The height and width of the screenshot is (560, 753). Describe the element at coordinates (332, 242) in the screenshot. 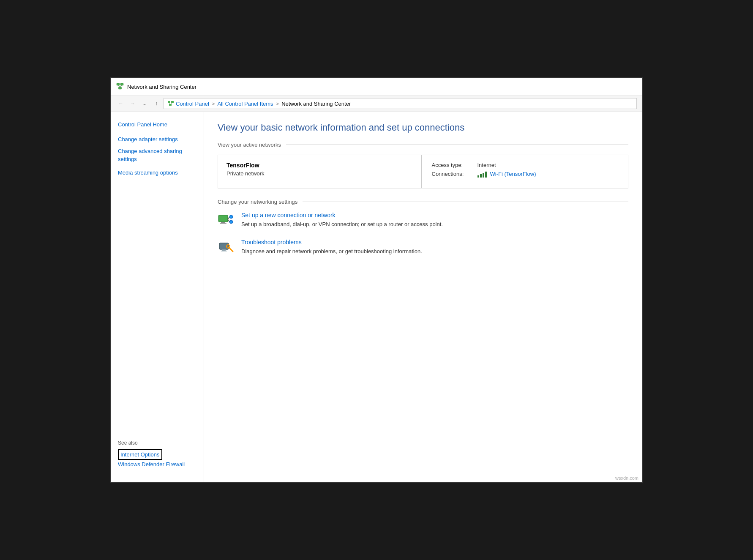

I see `troubleshoot-link: Troubleshoot problems` at that location.